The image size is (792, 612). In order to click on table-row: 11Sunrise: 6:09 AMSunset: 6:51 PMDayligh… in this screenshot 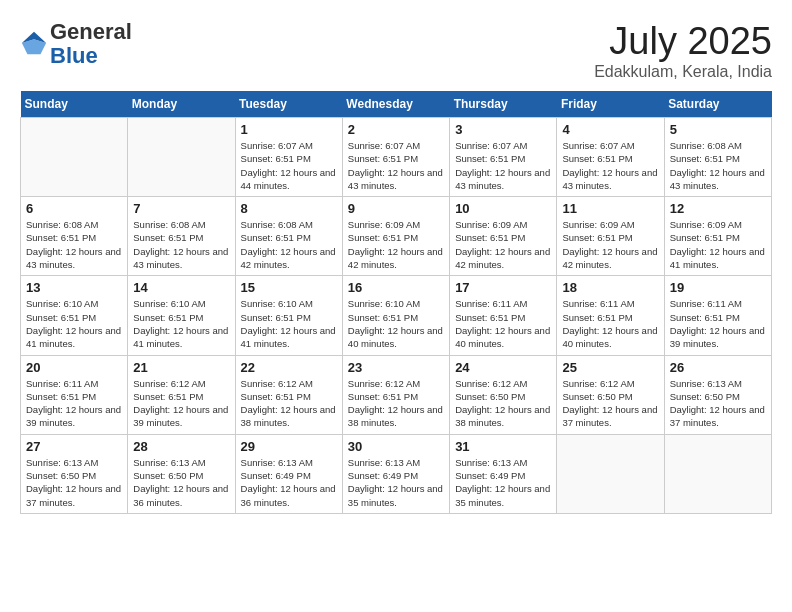, I will do `click(610, 236)`.